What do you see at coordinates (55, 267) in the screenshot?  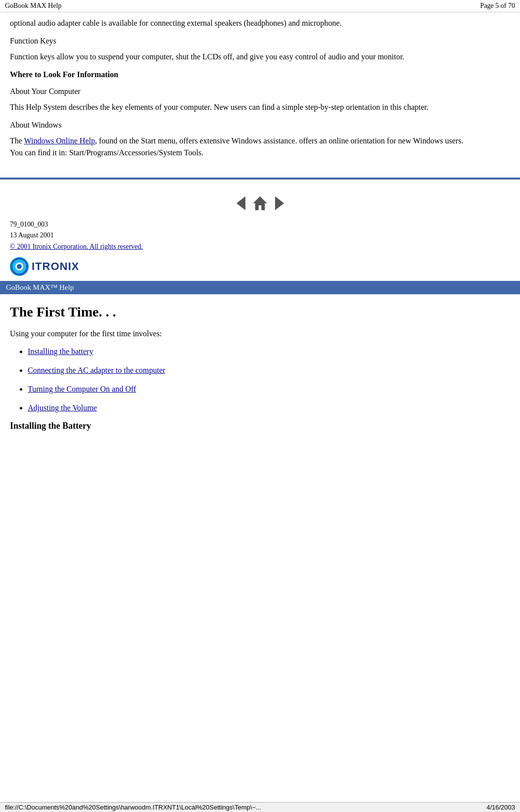 I see `itronix-logo-text: ITRONIX` at bounding box center [55, 267].